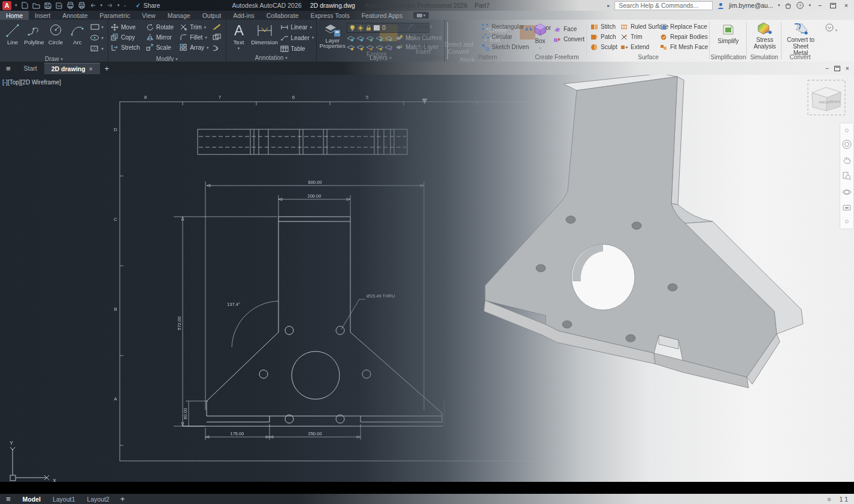 This screenshot has height=504, width=854. Describe the element at coordinates (72, 68) in the screenshot. I see `file-tab-2d-drawing: 2D drawing ×` at that location.